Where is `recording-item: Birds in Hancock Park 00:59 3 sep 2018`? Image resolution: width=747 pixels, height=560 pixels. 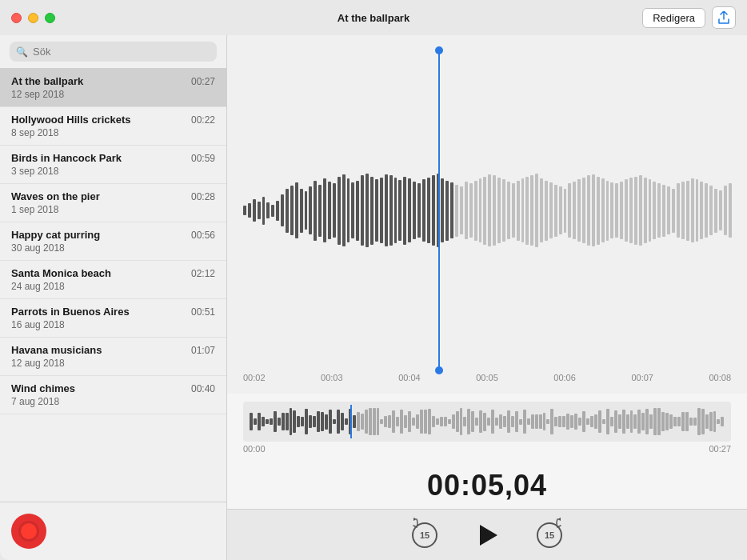 recording-item: Birds in Hancock Park 00:59 3 sep 2018 is located at coordinates (114, 165).